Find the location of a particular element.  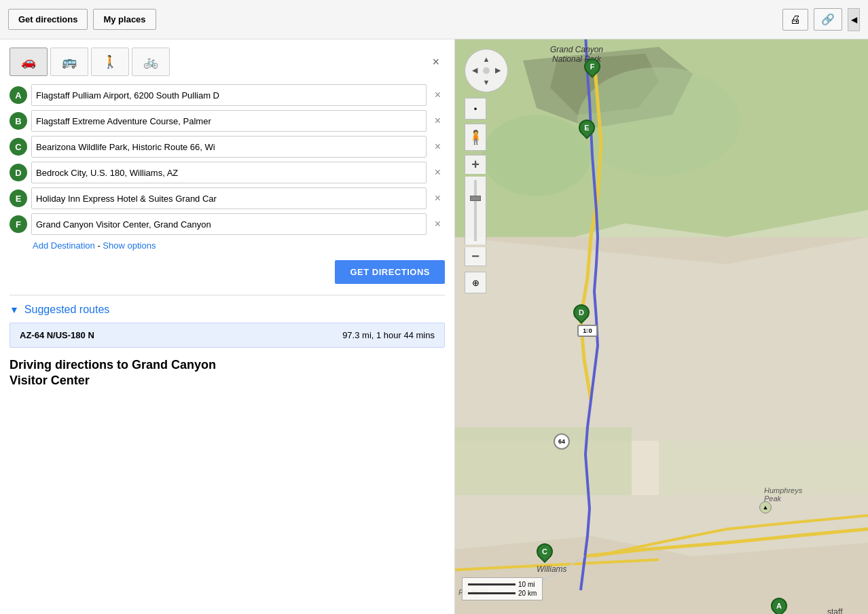

waypoint-marker-c: C is located at coordinates (18, 147).